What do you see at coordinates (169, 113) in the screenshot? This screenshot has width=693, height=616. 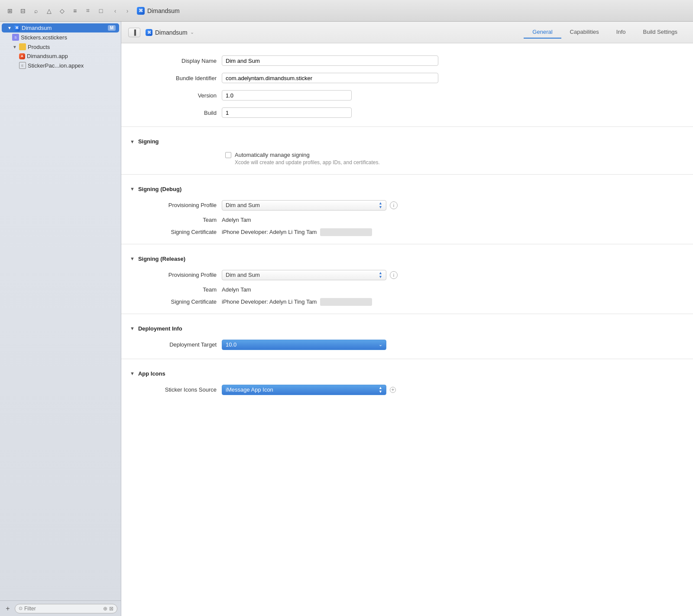 I see `build-label: Build` at bounding box center [169, 113].